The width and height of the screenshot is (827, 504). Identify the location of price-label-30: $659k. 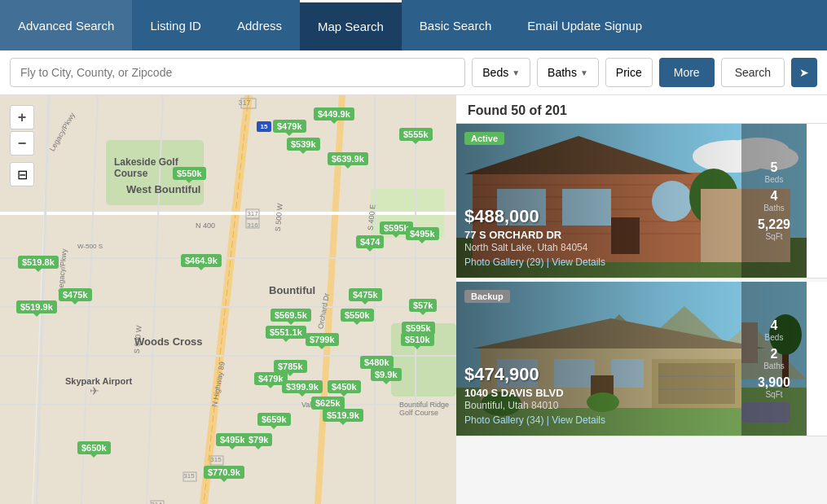
(274, 419).